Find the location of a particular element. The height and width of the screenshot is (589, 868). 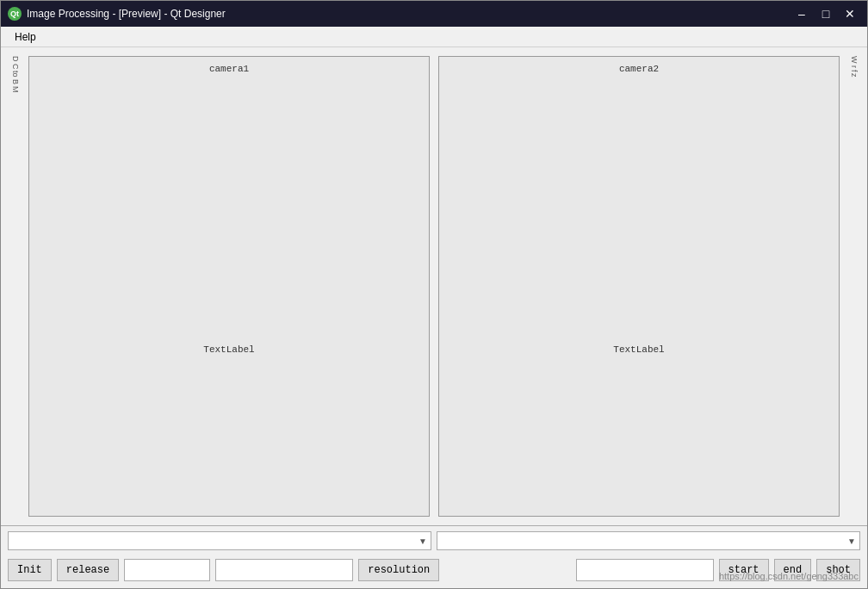

camera1-text-label: TextLabel is located at coordinates (229, 350).